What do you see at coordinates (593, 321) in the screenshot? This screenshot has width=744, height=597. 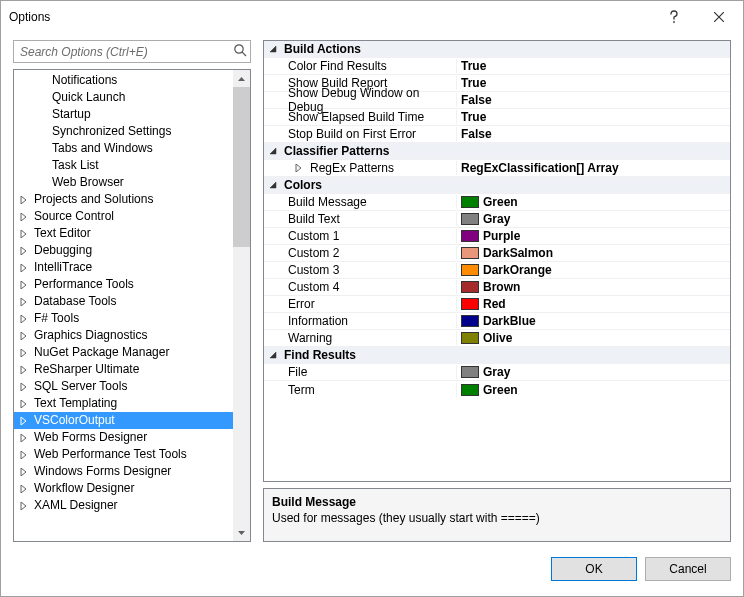 I see `property-value: DarkBlue` at bounding box center [593, 321].